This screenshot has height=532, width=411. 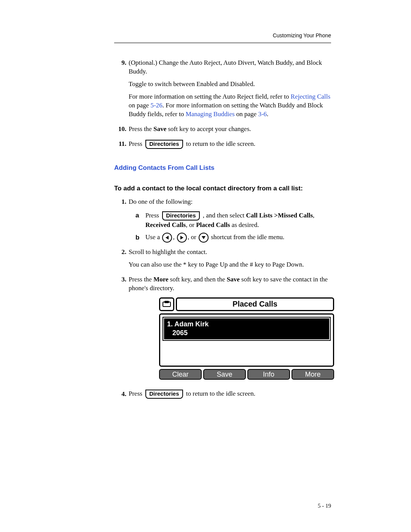 What do you see at coordinates (263, 114) in the screenshot?
I see `page-ref-3-6: 3-6` at bounding box center [263, 114].